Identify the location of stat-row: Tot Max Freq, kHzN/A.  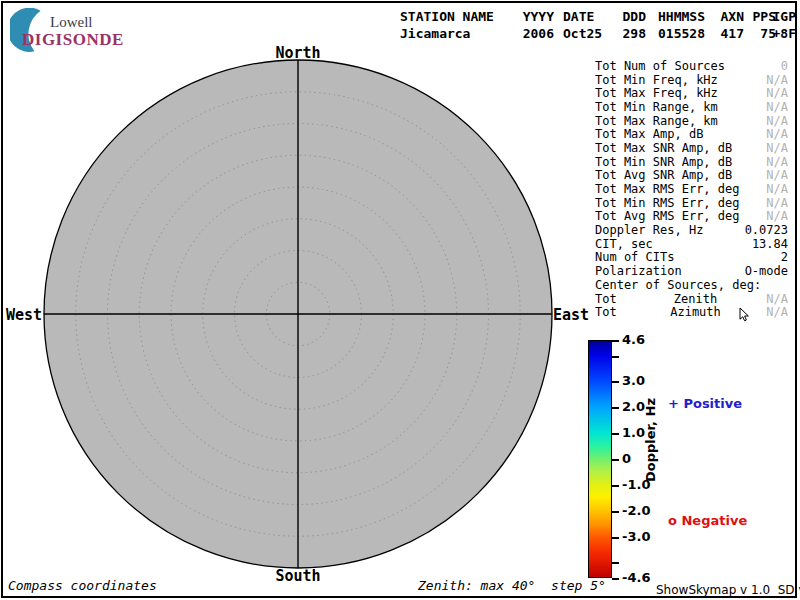
(692, 93).